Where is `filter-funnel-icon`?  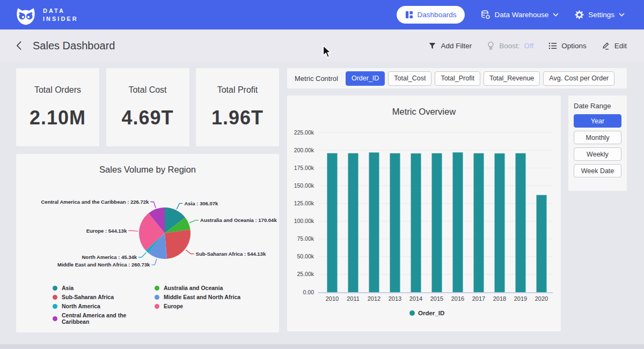
filter-funnel-icon is located at coordinates (433, 46).